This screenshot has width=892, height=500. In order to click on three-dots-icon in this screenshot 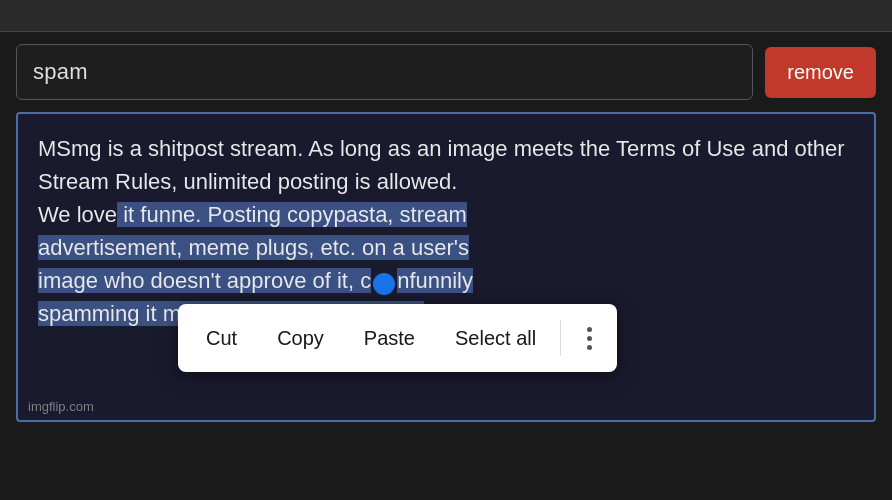, I will do `click(590, 338)`.